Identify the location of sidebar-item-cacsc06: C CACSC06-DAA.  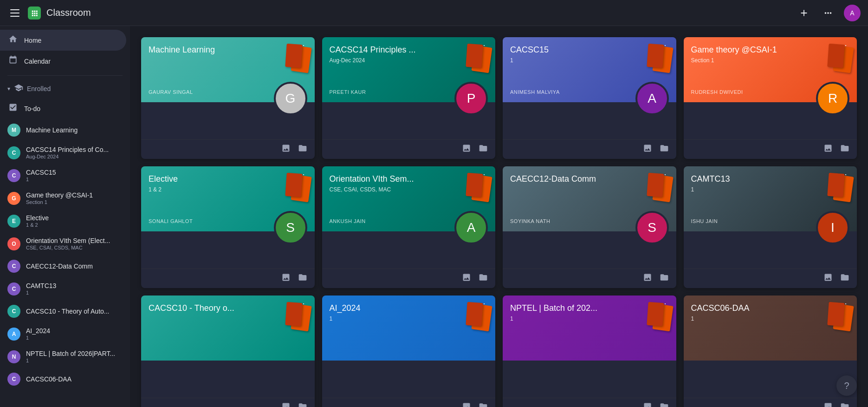
(63, 379).